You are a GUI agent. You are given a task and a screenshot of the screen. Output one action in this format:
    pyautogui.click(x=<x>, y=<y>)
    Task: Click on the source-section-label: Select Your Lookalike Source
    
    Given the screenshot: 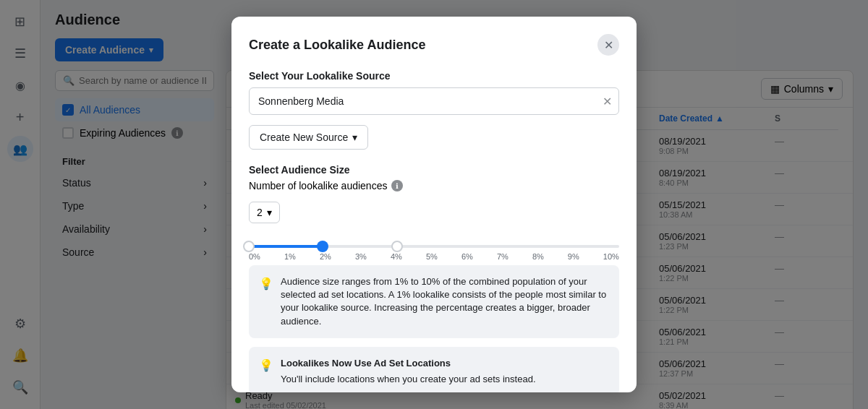 What is the action you would take?
    pyautogui.click(x=434, y=76)
    